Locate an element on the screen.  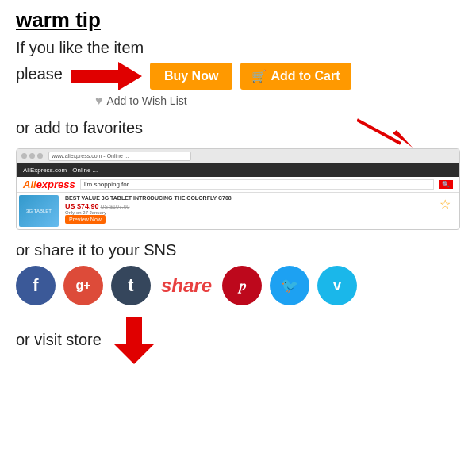
product-price: US $74.90 US $107.00 is located at coordinates (258, 206).